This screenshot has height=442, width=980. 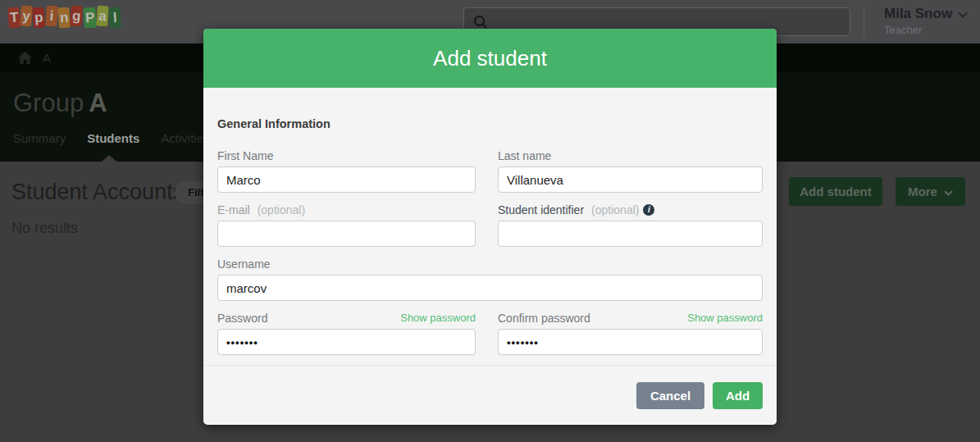 I want to click on add-student-button: Add student, so click(x=836, y=192).